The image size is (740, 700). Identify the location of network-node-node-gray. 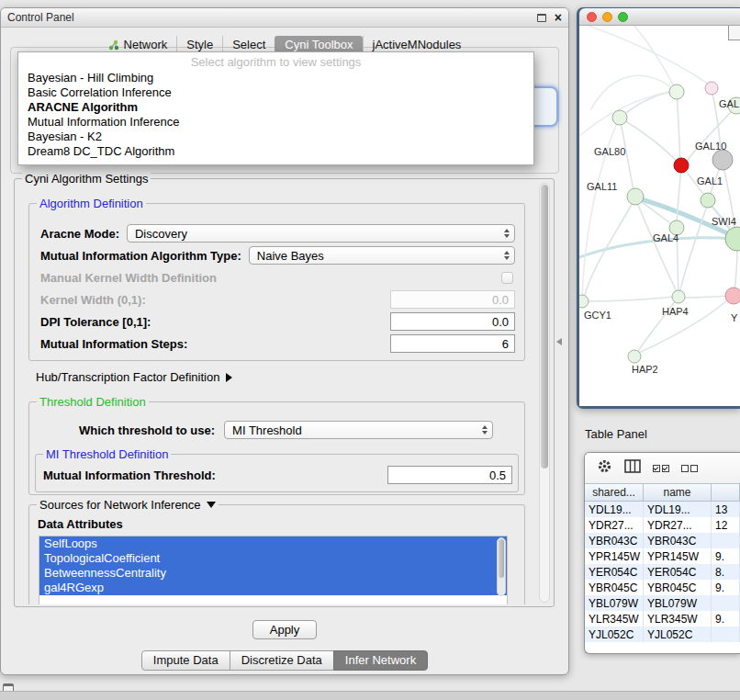
(723, 160).